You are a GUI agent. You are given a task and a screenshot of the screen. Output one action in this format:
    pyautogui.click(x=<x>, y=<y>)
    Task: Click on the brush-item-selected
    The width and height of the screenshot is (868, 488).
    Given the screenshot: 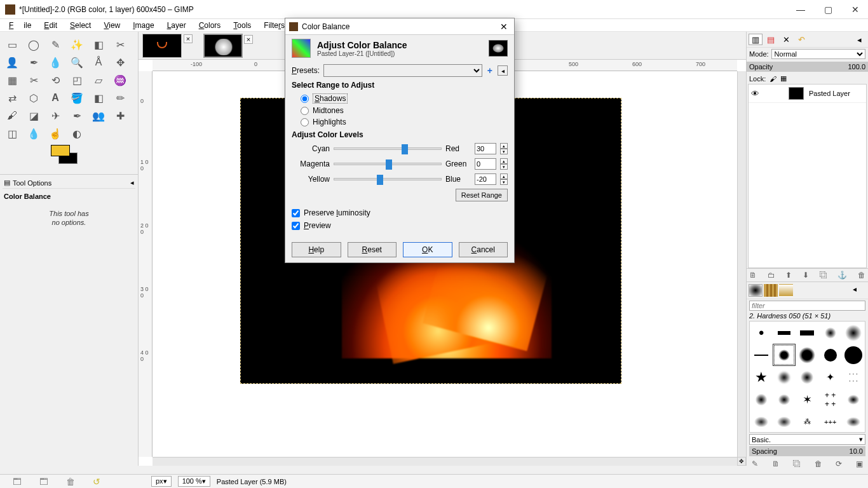 What is the action you would take?
    pyautogui.click(x=784, y=355)
    